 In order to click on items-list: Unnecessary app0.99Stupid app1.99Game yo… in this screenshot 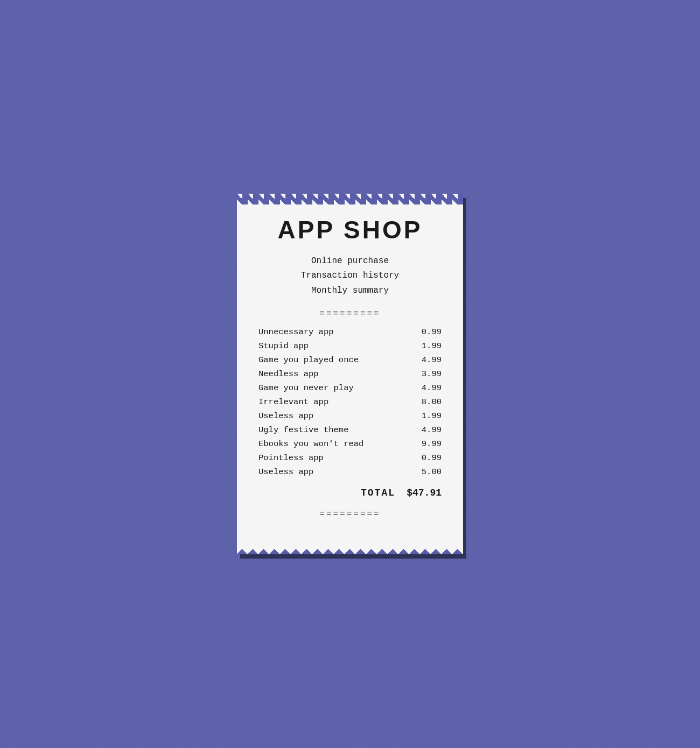, I will do `click(350, 402)`.